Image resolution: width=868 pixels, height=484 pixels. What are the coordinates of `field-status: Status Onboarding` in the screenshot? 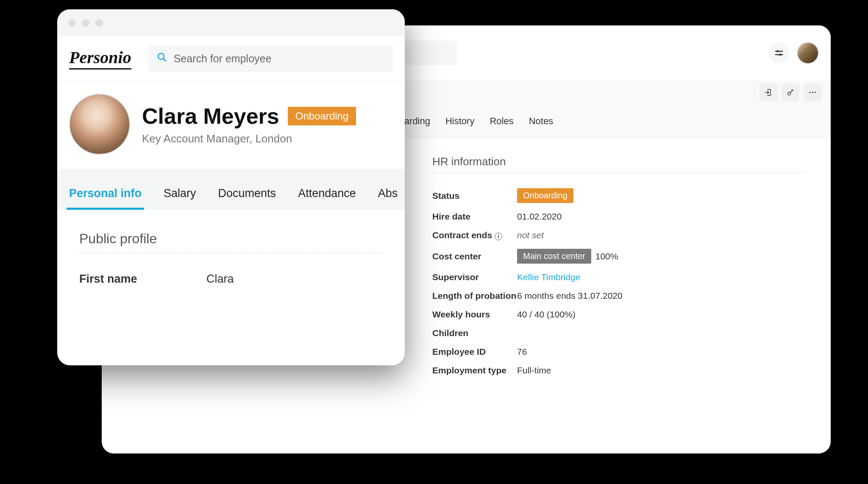 It's located at (619, 196).